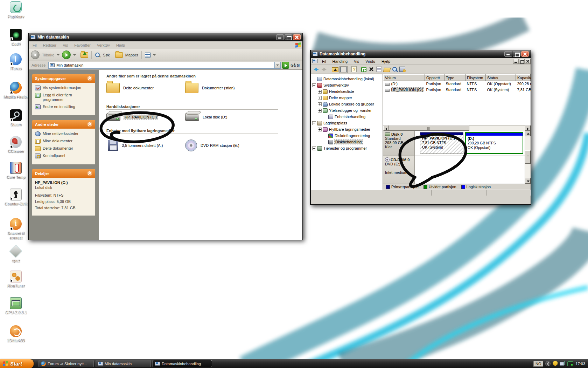 This screenshot has height=368, width=588. I want to click on column-header-kapasitet: Kapasitet, so click(523, 78).